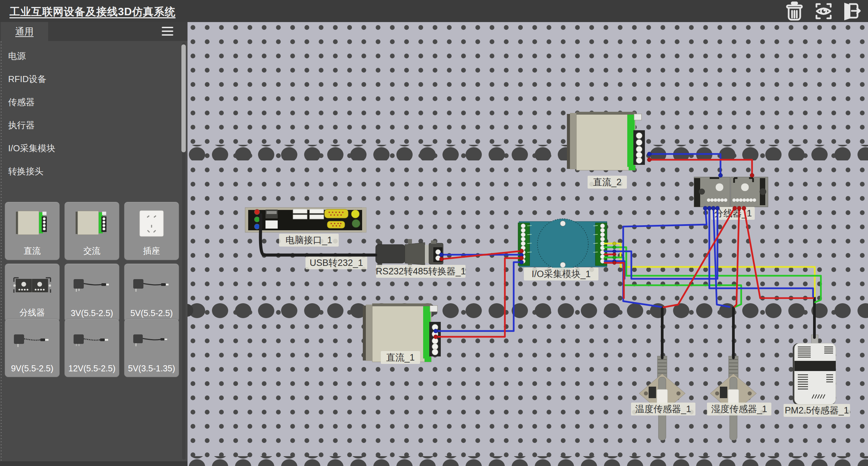 Image resolution: width=868 pixels, height=466 pixels. Describe the element at coordinates (817, 410) in the screenshot. I see `label-pm25-sensor: PM2.5传感器_1` at that location.